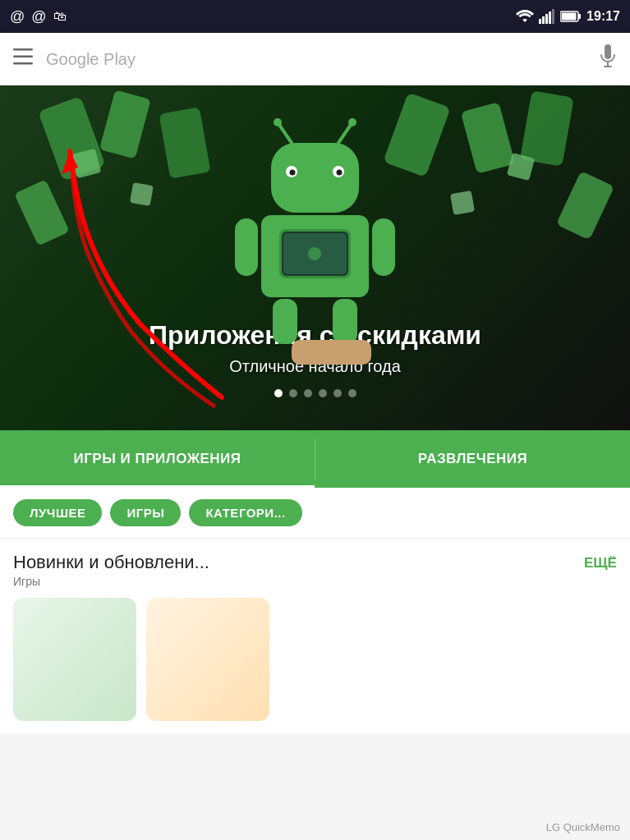 The image size is (630, 840). I want to click on battery-icon, so click(571, 16).